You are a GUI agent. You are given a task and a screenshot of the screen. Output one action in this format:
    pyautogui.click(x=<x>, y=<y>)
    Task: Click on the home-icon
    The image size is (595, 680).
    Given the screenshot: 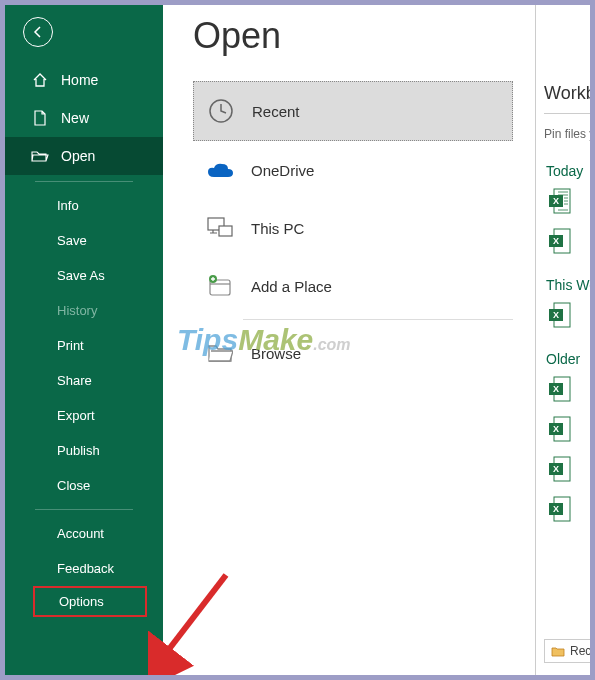 What is the action you would take?
    pyautogui.click(x=40, y=80)
    